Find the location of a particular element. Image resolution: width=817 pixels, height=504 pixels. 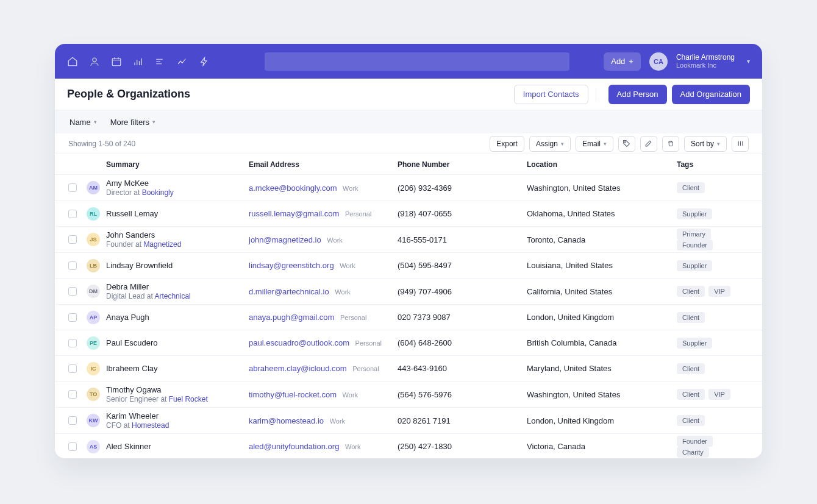

table-row: AS Aled Skinner aled@unityfoundation.org… is located at coordinates (408, 446).